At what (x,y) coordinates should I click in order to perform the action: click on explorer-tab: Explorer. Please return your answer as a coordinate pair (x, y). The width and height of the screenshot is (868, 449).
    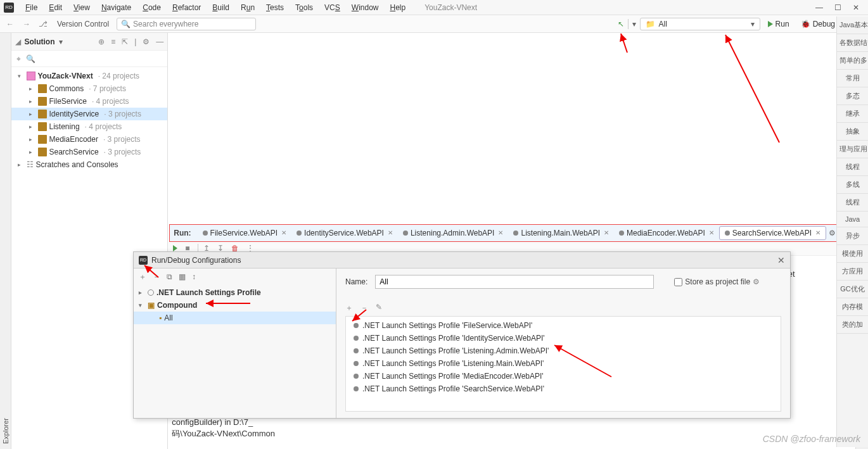
    Looking at the image, I should click on (6, 243).